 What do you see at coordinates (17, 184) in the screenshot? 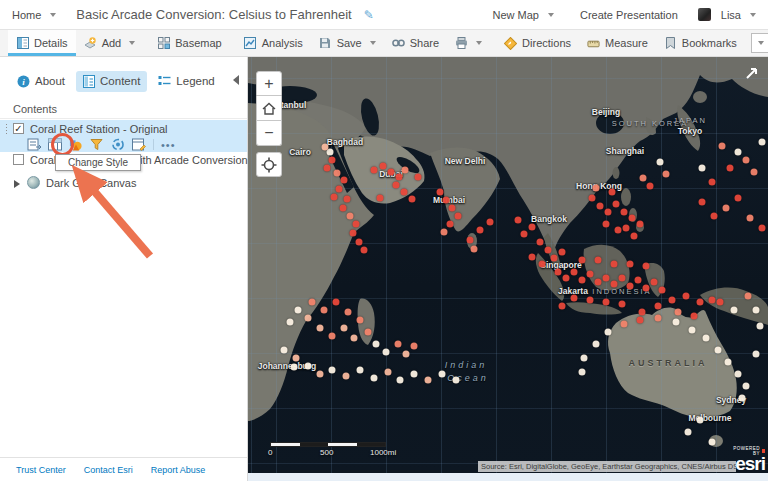
I see `expand-arrow-icon` at bounding box center [17, 184].